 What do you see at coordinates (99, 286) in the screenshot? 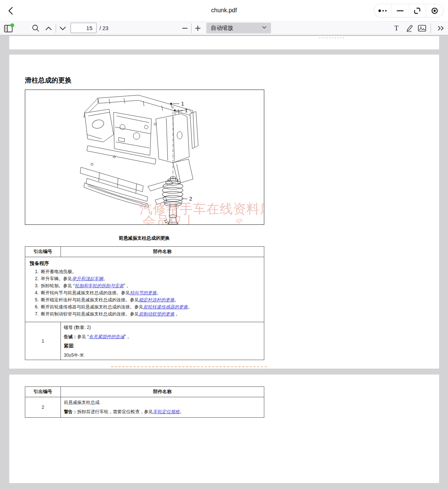
I see `doc-link: 轮胎和车轮的拆卸与安装` at bounding box center [99, 286].